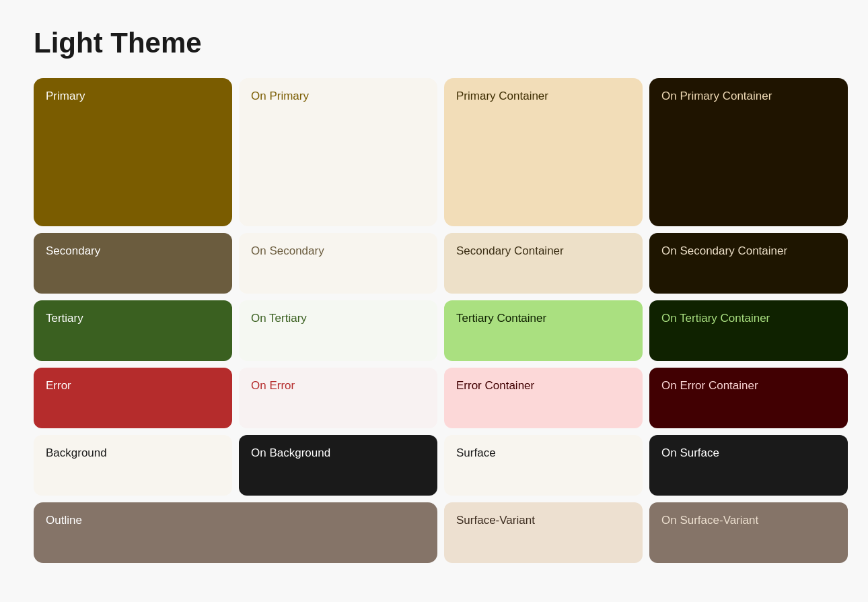  What do you see at coordinates (544, 331) in the screenshot?
I see `color-cell-tertiary-container: Tertiary Container` at bounding box center [544, 331].